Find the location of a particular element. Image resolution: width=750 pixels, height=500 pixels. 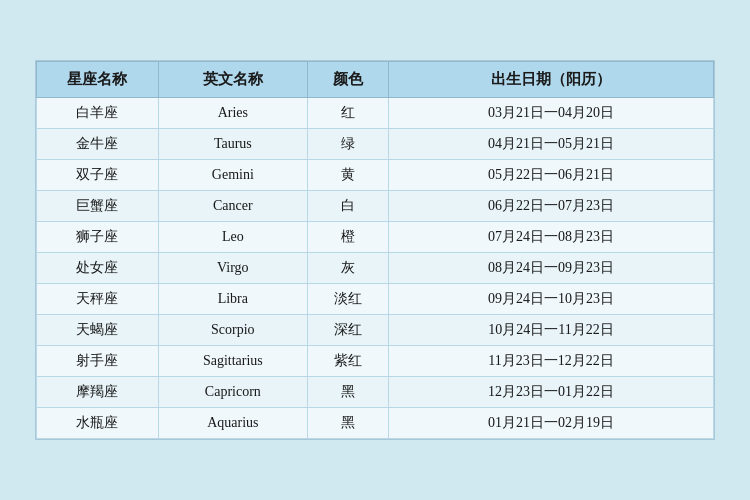

table-row: 金牛座Taurus绿04月21日一05月21日 is located at coordinates (376, 144).